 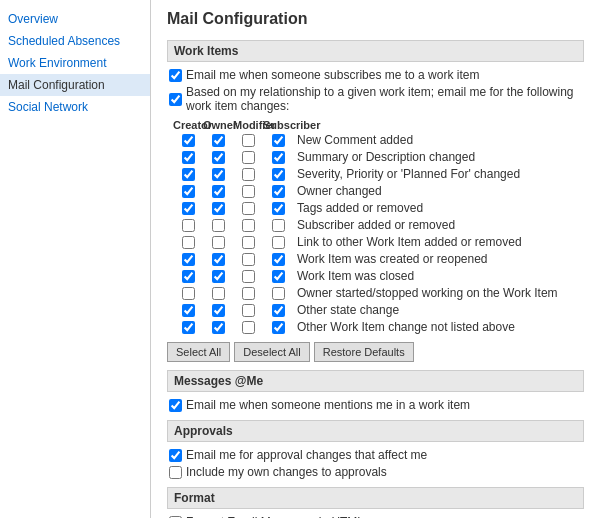 What do you see at coordinates (376, 391) in the screenshot?
I see `messages-section: Messages @Me Email me when someone menti…` at bounding box center [376, 391].